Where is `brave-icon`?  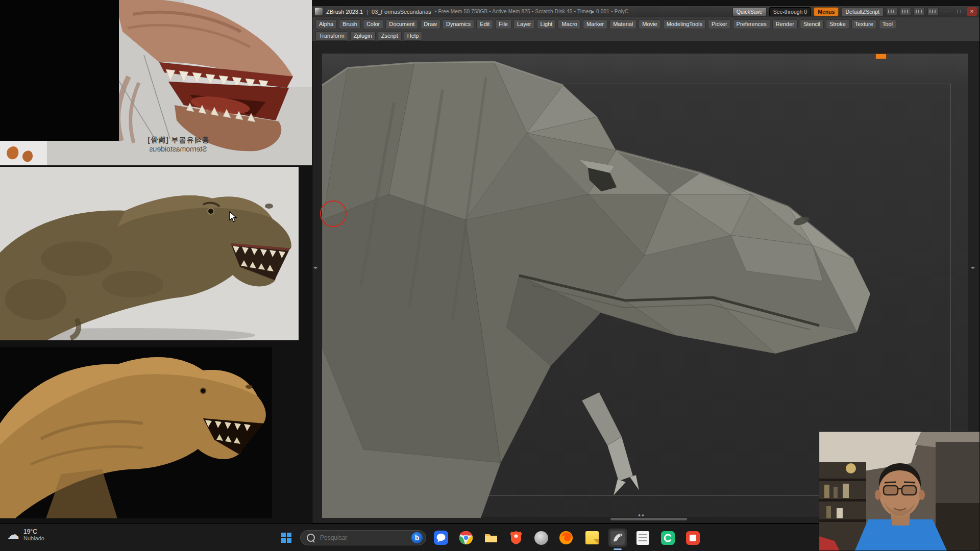
brave-icon is located at coordinates (516, 538).